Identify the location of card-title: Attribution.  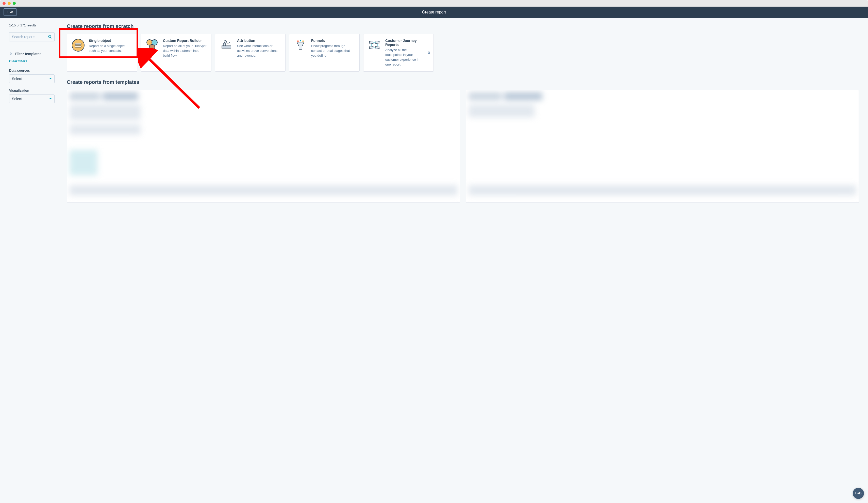
(259, 41).